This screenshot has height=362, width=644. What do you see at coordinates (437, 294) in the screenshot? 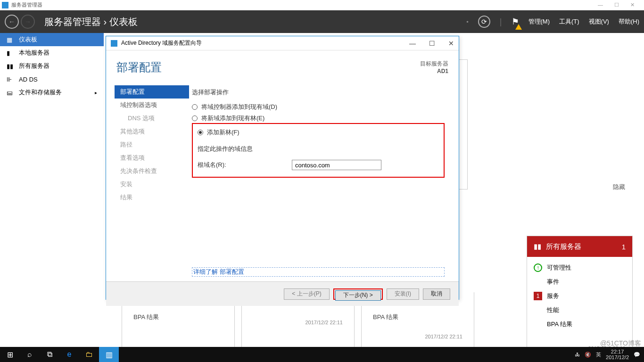
I see `cancel-button: 取消` at bounding box center [437, 294].